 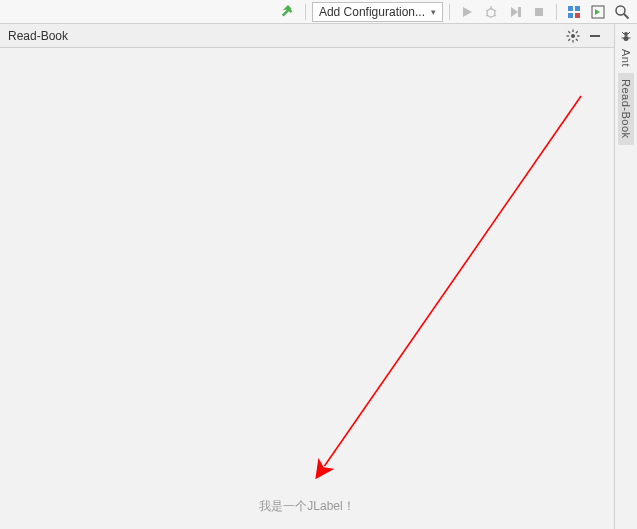 What do you see at coordinates (595, 36) in the screenshot?
I see `minimize-icon` at bounding box center [595, 36].